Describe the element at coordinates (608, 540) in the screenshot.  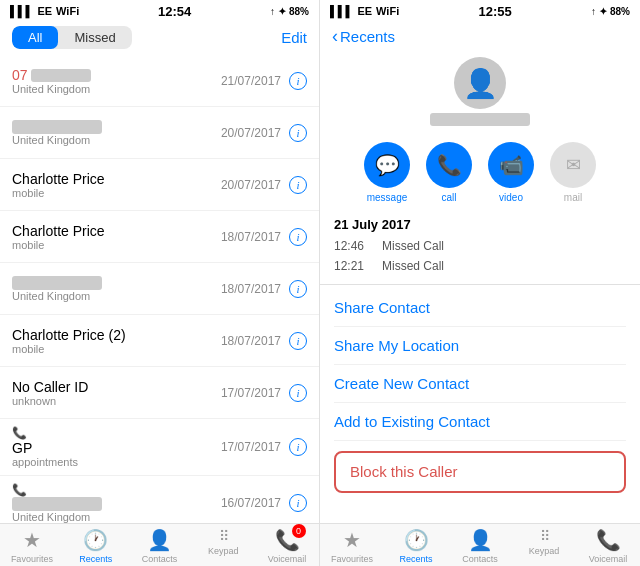
I see `right-voicemail-icon: 📞` at that location.